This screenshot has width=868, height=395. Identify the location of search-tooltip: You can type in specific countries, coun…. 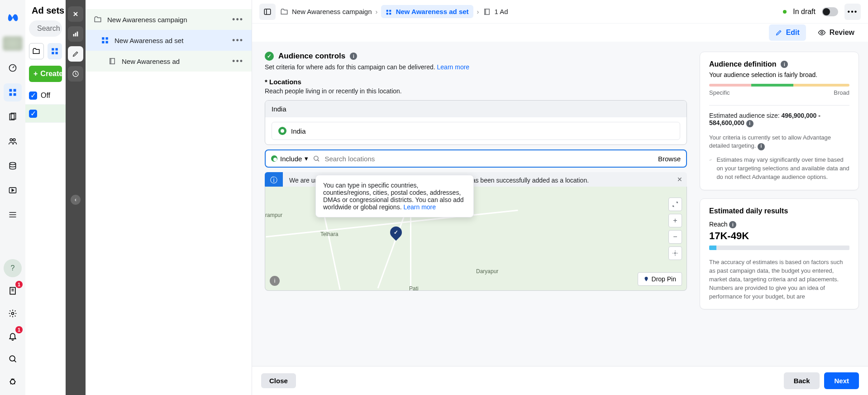
(395, 196).